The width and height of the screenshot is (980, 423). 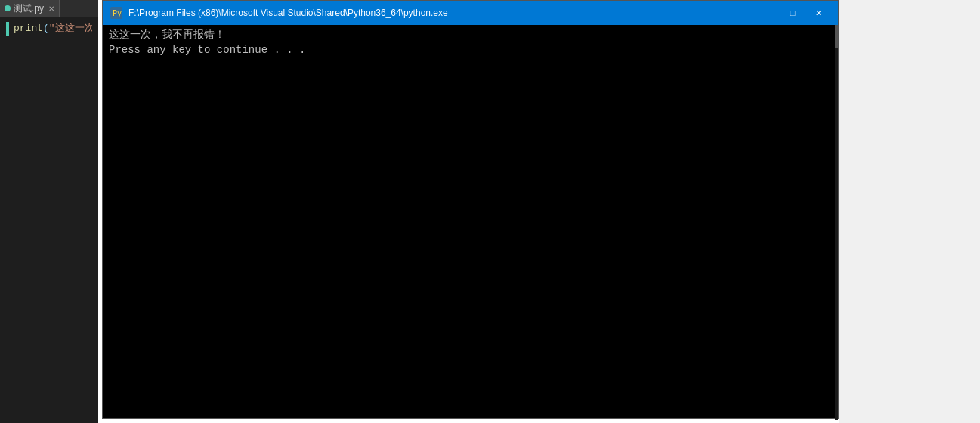 What do you see at coordinates (836, 36) in the screenshot?
I see `console-scrollbar-thumb` at bounding box center [836, 36].